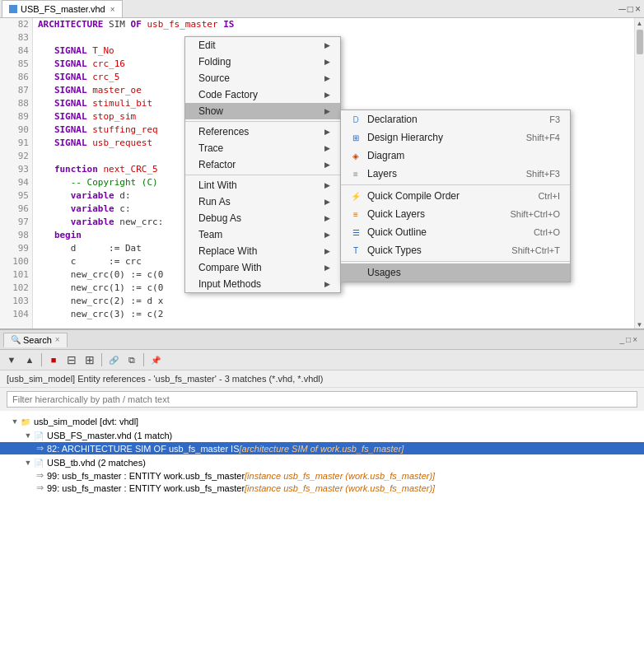  I want to click on quick-layers-icon: ≡, so click(356, 214).